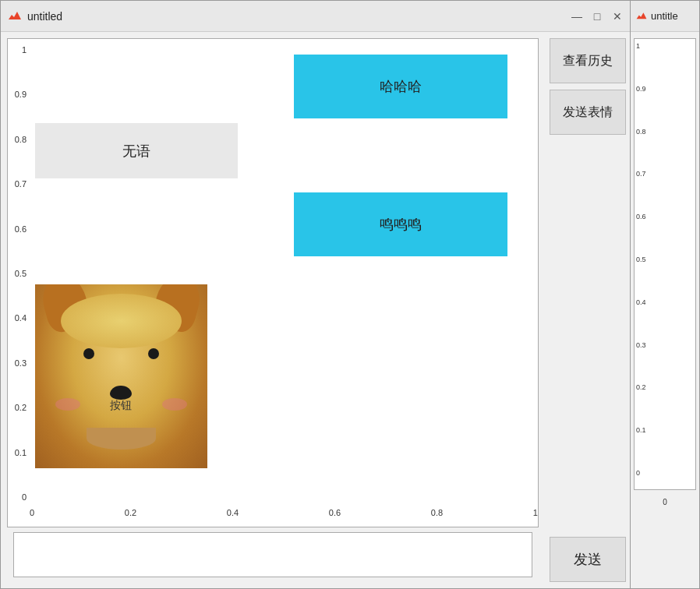 Image resolution: width=700 pixels, height=589 pixels. What do you see at coordinates (232, 513) in the screenshot?
I see `x-label-04: 0.4` at bounding box center [232, 513].